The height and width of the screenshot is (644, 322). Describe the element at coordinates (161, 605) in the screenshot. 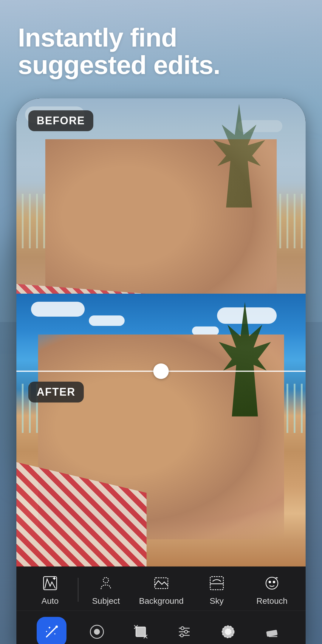

I see `toolbar: Auto Subject` at that location.